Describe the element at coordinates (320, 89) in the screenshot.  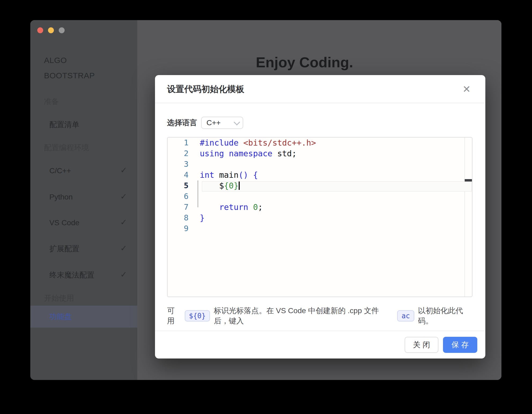
I see `dialog-header: 设置代码初始化模板 ✕` at that location.